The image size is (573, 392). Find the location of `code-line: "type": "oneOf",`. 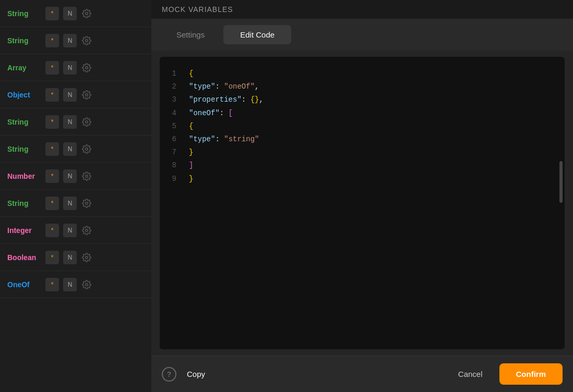

code-line: "type": "oneOf", is located at coordinates (373, 87).